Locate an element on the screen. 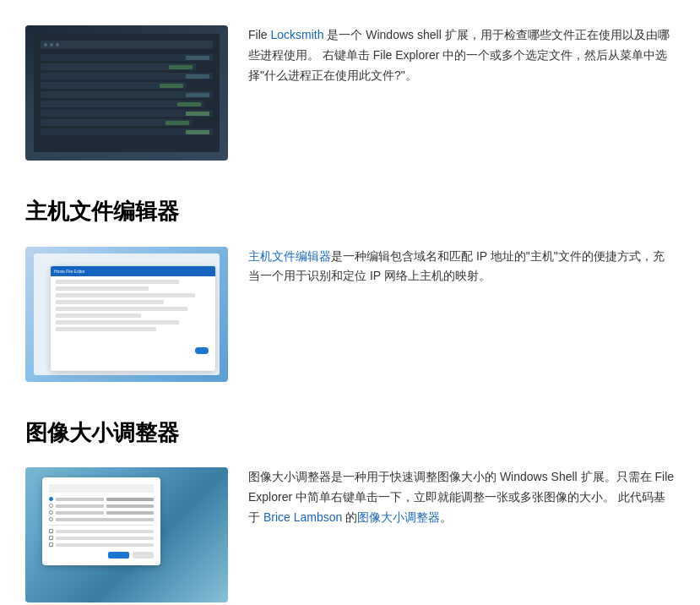 This screenshot has height=605, width=700. hosts-dialog-title: Hosts File Editor is located at coordinates (133, 271).